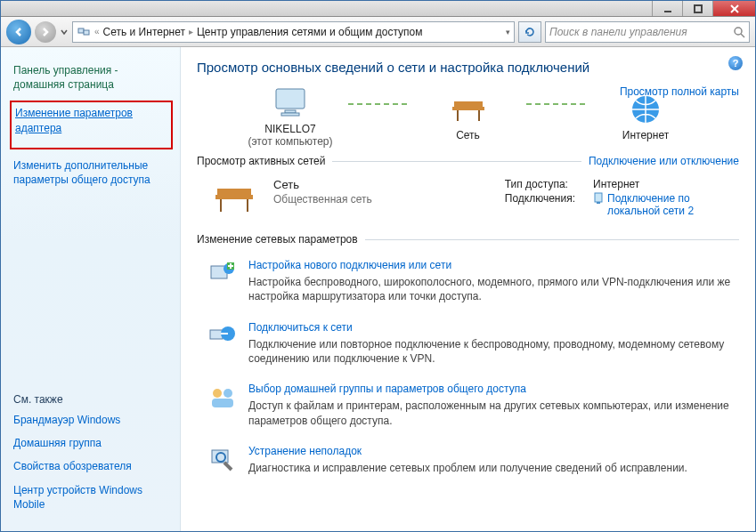 This screenshot has width=756, height=532. What do you see at coordinates (736, 63) in the screenshot?
I see `help-icon: ?` at bounding box center [736, 63].